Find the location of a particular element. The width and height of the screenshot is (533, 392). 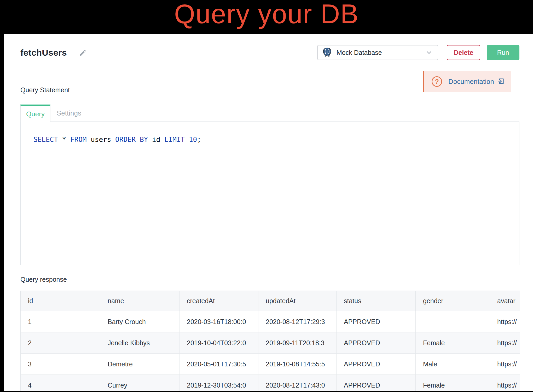

sql-token: users is located at coordinates (101, 140).